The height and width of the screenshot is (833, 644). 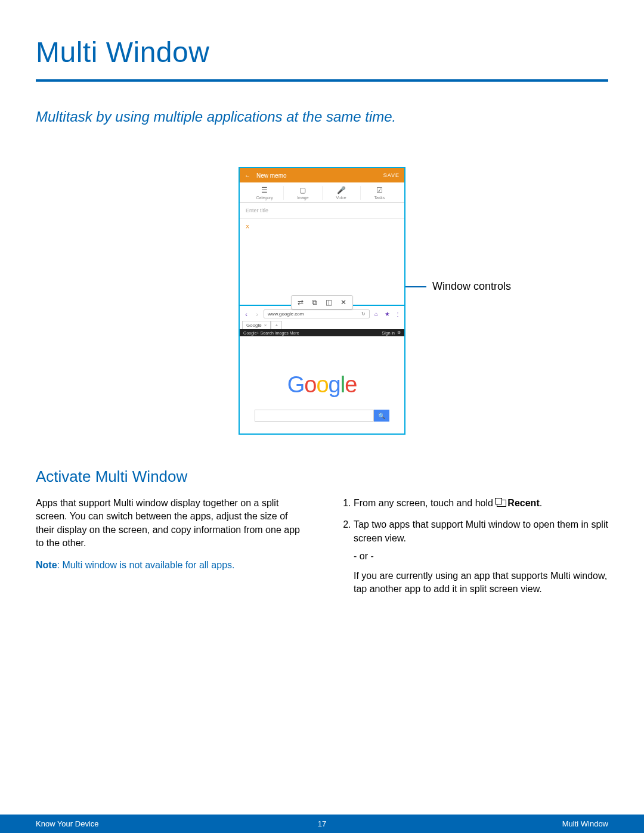 I want to click on close-icon: ✕, so click(x=343, y=302).